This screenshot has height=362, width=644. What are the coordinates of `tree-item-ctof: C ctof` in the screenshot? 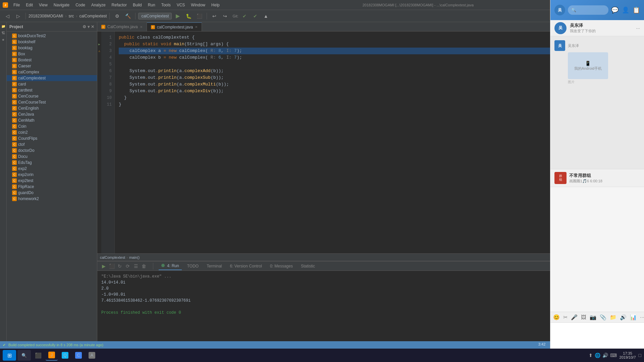 It's located at (52, 144).